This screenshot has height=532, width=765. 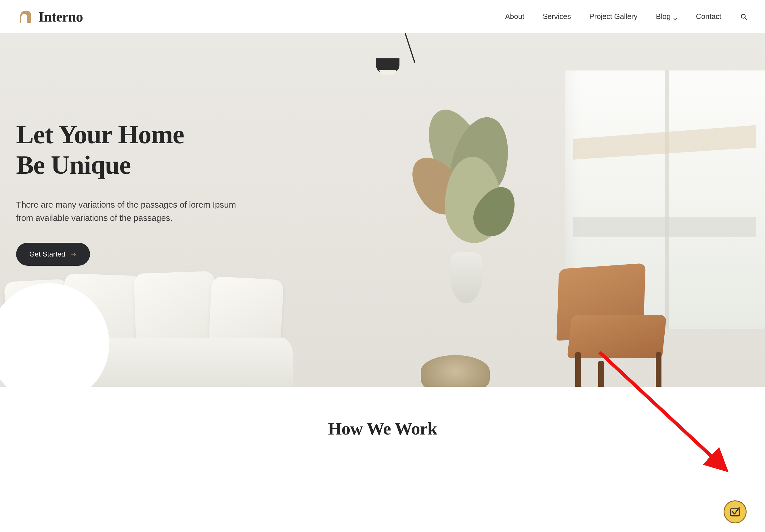 I want to click on checkbox-vote-icon, so click(x=735, y=512).